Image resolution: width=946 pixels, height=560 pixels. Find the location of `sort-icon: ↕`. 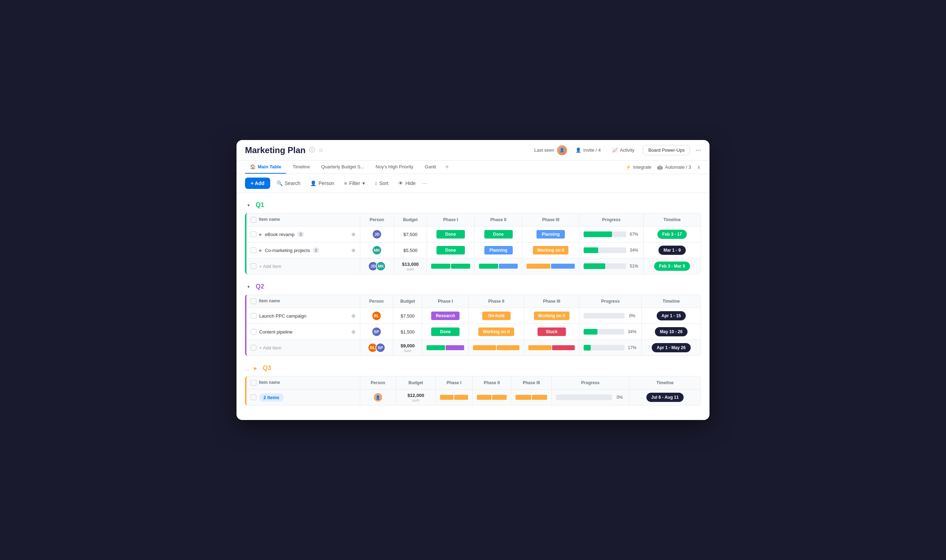

sort-icon: ↕ is located at coordinates (376, 183).